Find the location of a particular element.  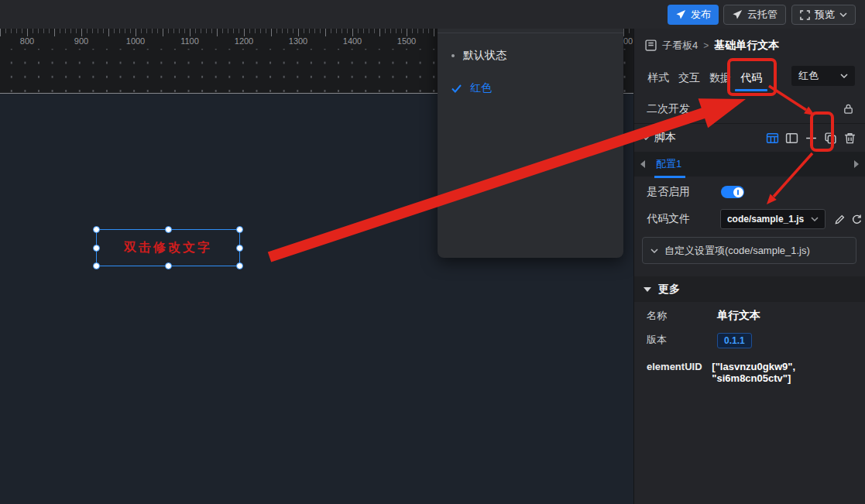

more-row-name: 名称 单行文本 is located at coordinates (750, 316).